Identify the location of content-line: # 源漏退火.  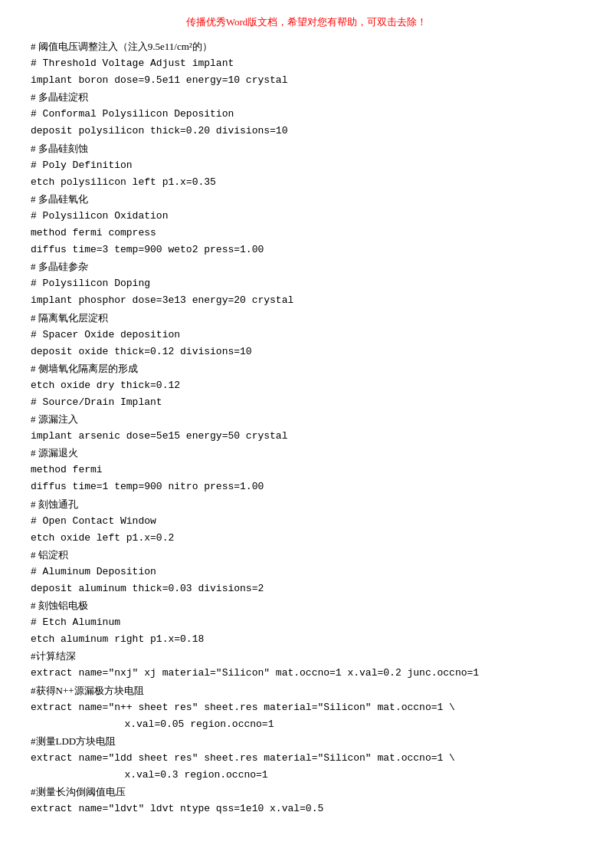
(306, 453).